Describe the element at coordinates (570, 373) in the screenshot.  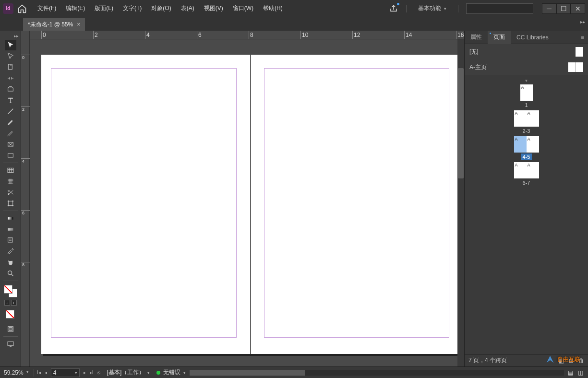
I see `structure-pane-icon: ▤` at that location.